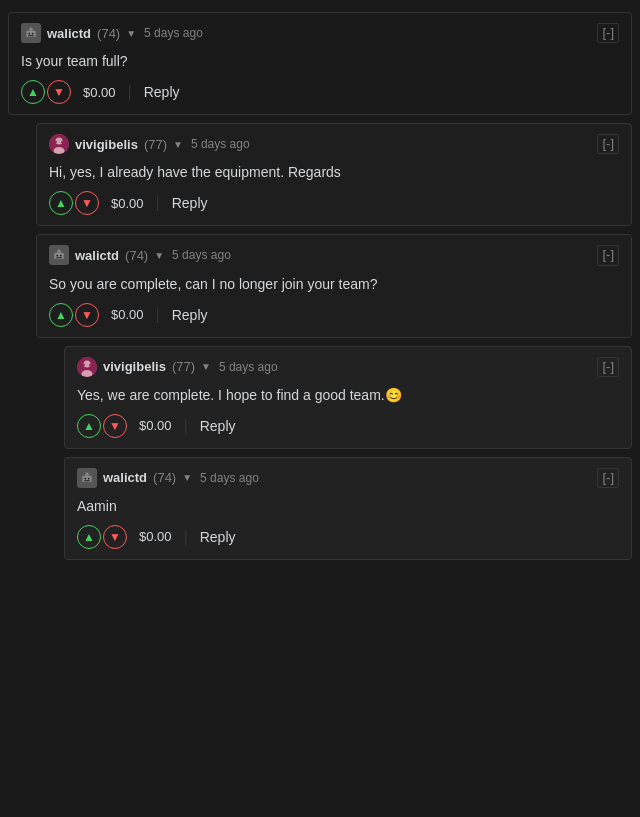  Describe the element at coordinates (348, 396) in the screenshot. I see `comment-body: Yes, we are complete. I hope to find a g…` at that location.